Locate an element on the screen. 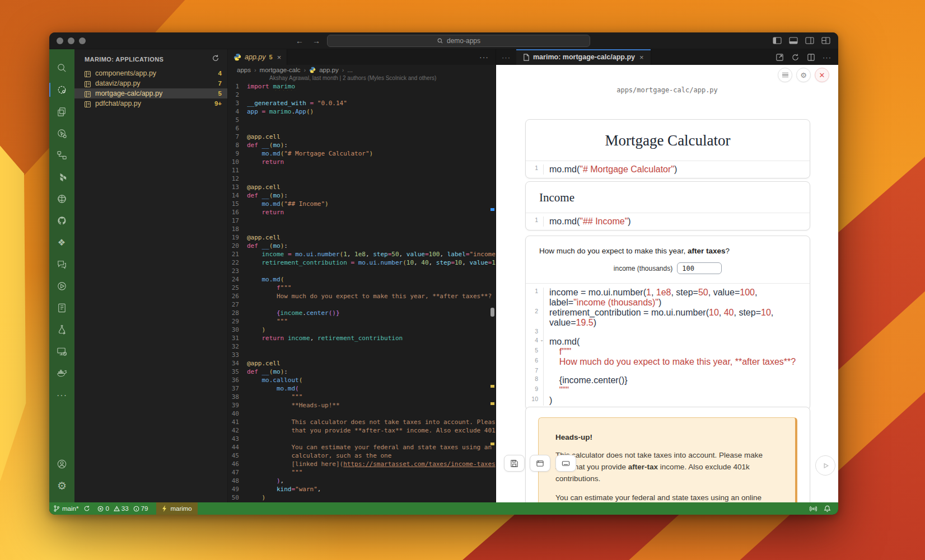 Image resolution: width=925 pixels, height=560 pixels. activity-bar: ❖ ··· ⚙ is located at coordinates (62, 276).